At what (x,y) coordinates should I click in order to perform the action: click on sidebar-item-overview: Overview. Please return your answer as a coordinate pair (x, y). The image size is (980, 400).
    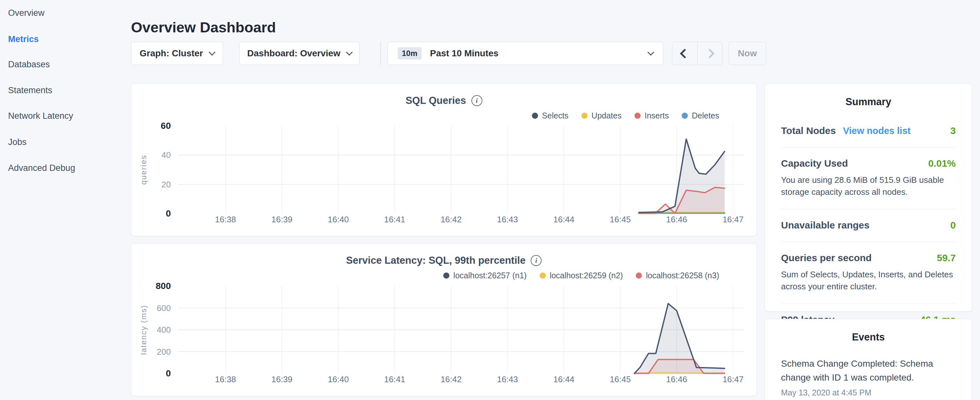
    Looking at the image, I should click on (26, 13).